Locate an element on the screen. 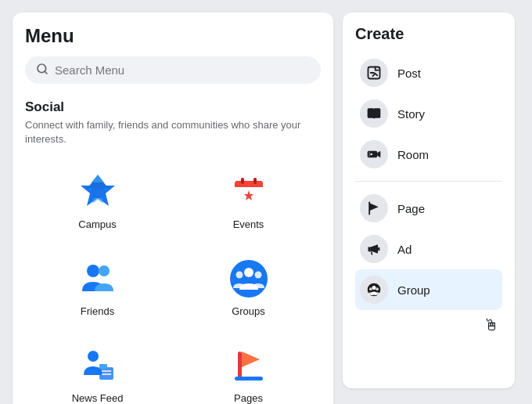 This screenshot has width=532, height=404. friends-label: Friends is located at coordinates (97, 312).